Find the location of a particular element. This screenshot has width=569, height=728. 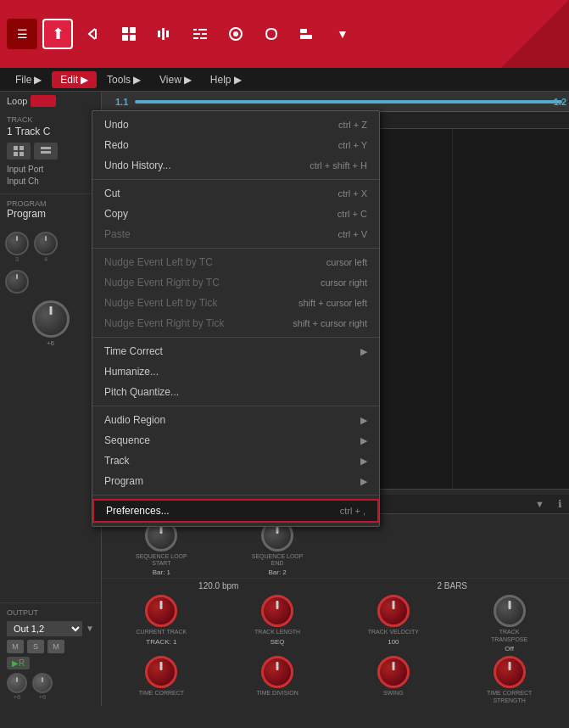

output-knob-r is located at coordinates (42, 683).